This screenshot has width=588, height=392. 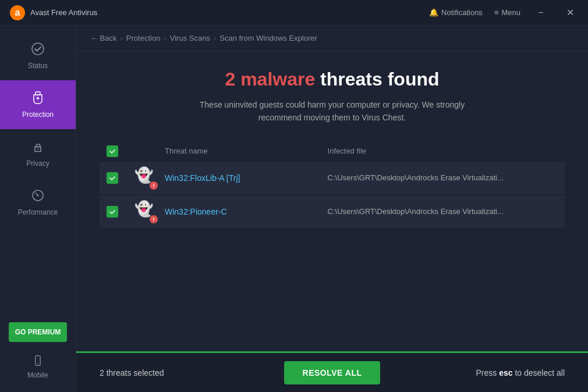 I want to click on status-icon, so click(x=38, y=50).